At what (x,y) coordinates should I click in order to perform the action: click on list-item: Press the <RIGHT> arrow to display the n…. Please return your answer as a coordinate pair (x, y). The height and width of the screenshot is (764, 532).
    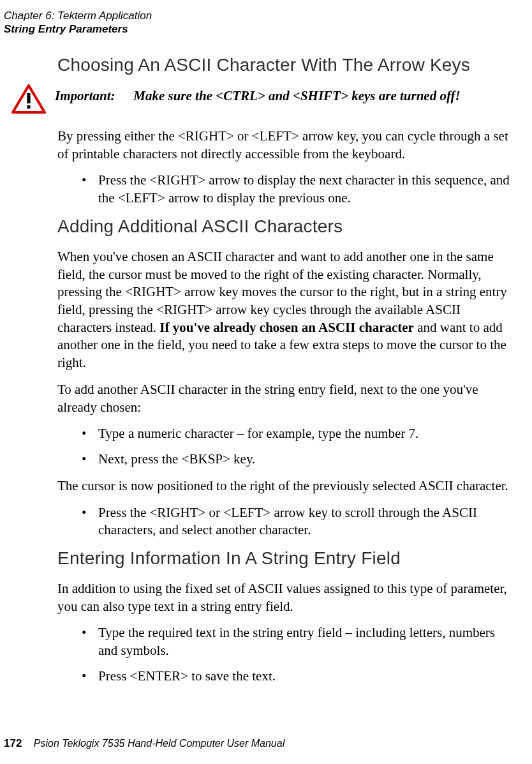
    Looking at the image, I should click on (299, 189).